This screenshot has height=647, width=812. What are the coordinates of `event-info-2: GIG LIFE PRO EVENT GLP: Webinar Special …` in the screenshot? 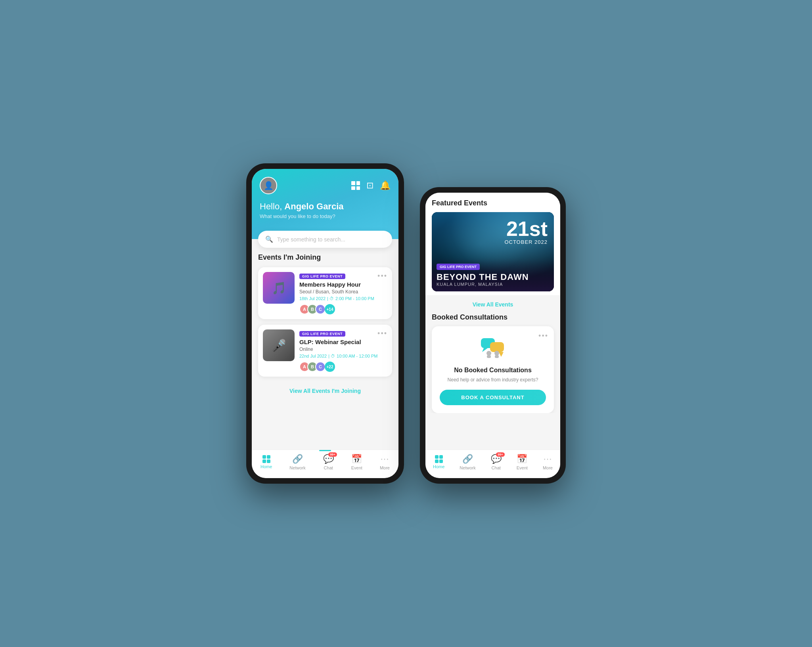 It's located at (343, 350).